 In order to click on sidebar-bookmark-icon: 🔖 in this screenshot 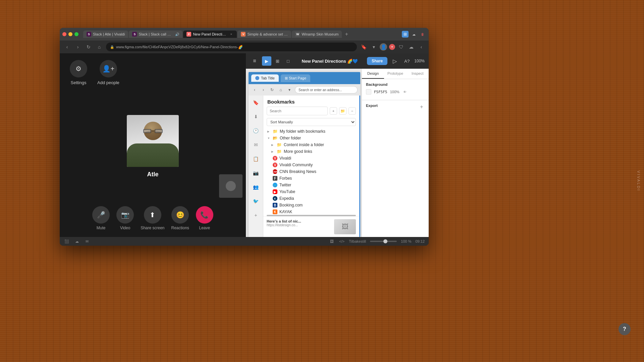, I will do `click(256, 103)`.